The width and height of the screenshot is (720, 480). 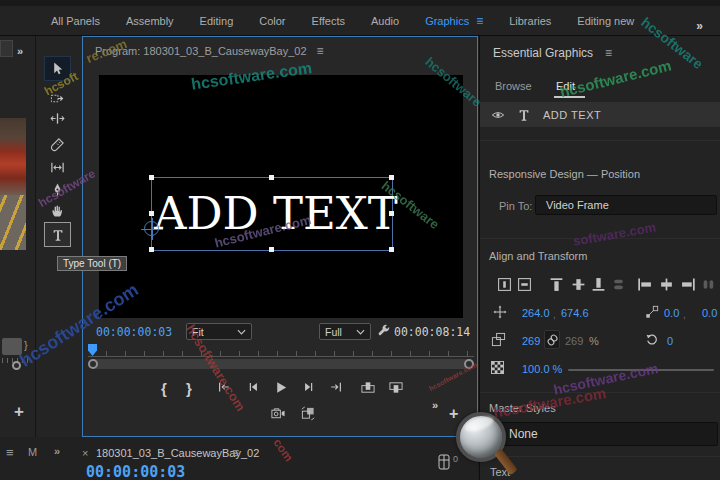 What do you see at coordinates (20, 51) in the screenshot?
I see `rail-overflow-chevron: »` at bounding box center [20, 51].